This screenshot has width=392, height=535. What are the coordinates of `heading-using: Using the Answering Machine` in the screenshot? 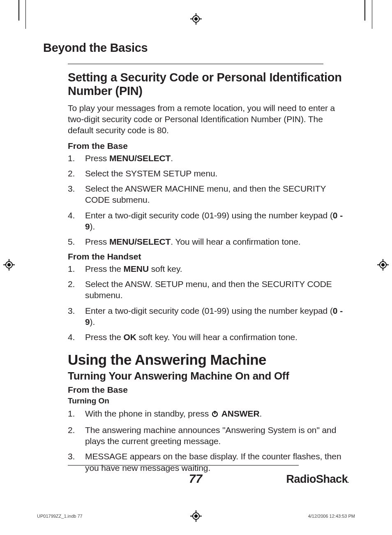 It's located at (208, 360).